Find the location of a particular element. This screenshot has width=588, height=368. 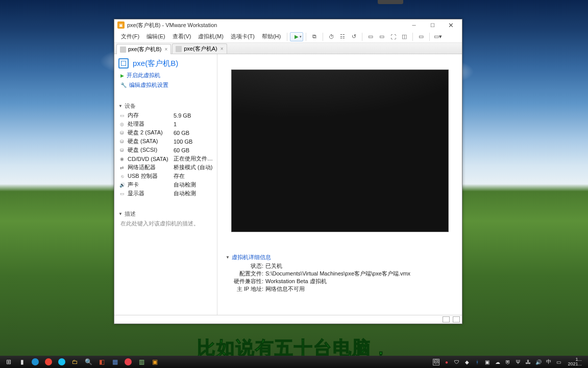

taskbar-vmware-icon: ▣ is located at coordinates (155, 362).